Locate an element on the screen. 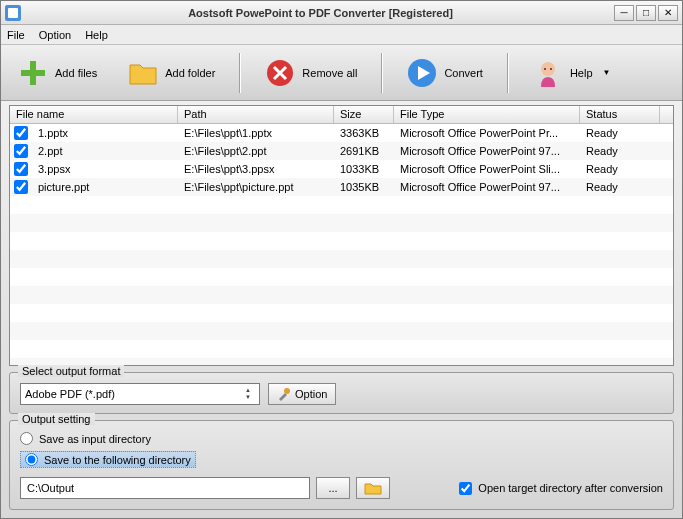  minimize-button: ─ is located at coordinates (624, 13).